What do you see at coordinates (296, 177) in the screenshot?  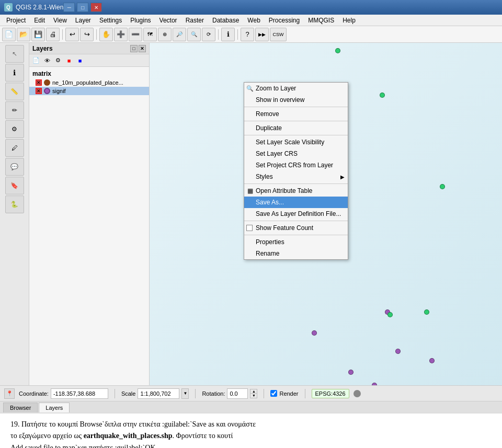 I see `cm-styles: Styles ▶` at bounding box center [296, 177].